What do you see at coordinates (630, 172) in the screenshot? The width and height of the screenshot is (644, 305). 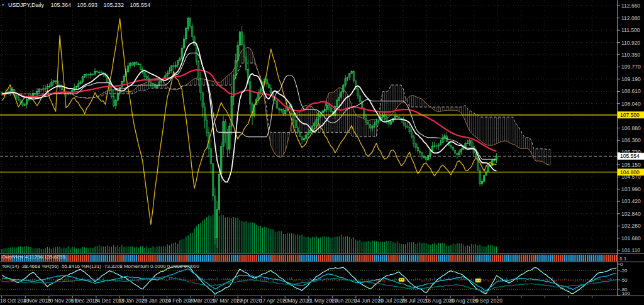 I see `svg-text: 104.800` at bounding box center [630, 172].